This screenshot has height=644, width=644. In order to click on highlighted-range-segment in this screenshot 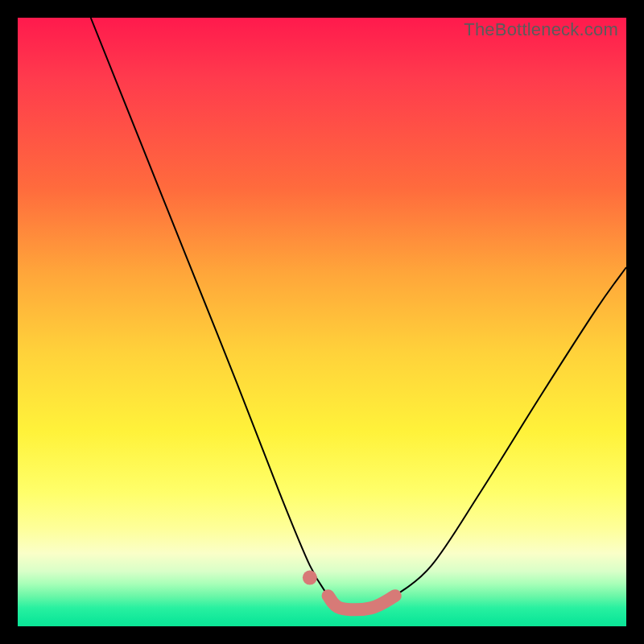, I will do `click(362, 602)`.